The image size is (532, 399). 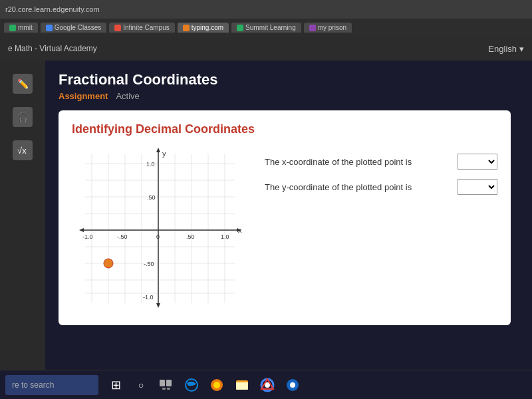 What do you see at coordinates (108, 263) in the screenshot?
I see `plotted-point` at bounding box center [108, 263].